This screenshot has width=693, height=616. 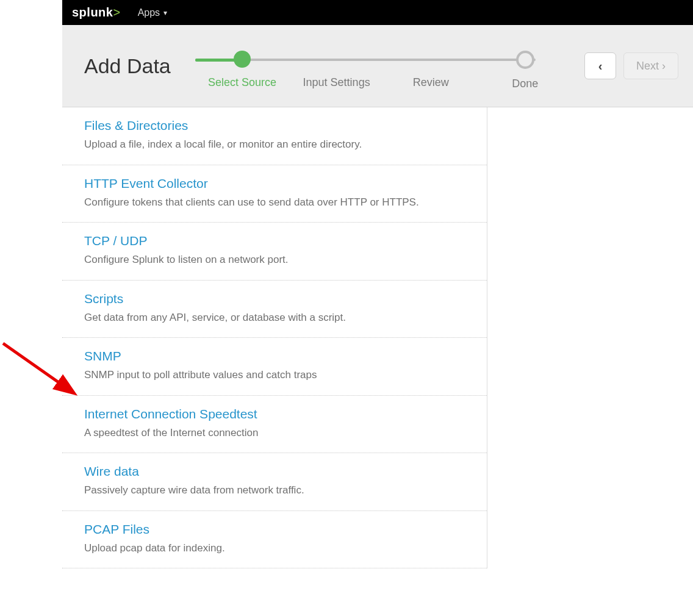 What do you see at coordinates (275, 414) in the screenshot?
I see `source-title: Internet Connection Speedtest` at bounding box center [275, 414].